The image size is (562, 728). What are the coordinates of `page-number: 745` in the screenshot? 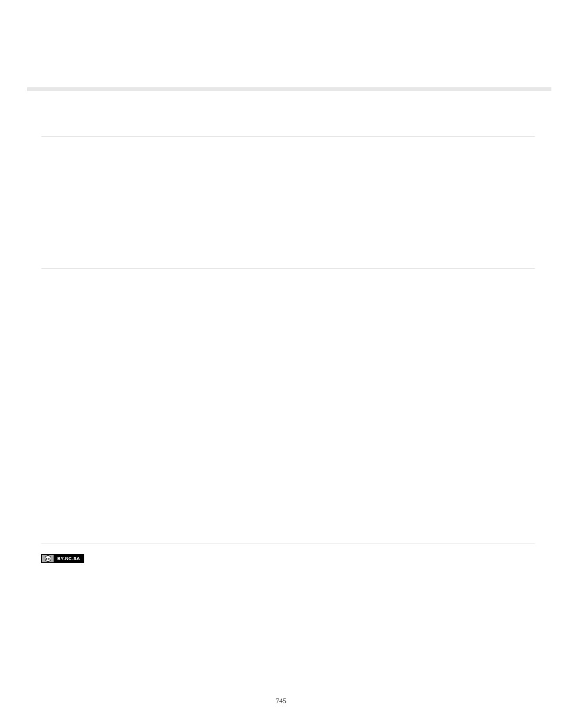 It's located at (281, 701).